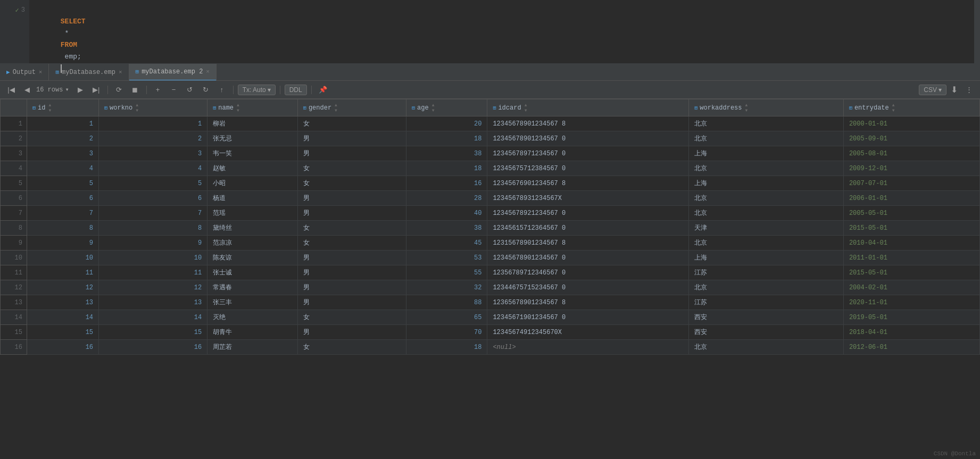 This screenshot has height=459, width=980. What do you see at coordinates (63, 108) in the screenshot?
I see `col-header-id: ⊞ id ▲▼` at bounding box center [63, 108].